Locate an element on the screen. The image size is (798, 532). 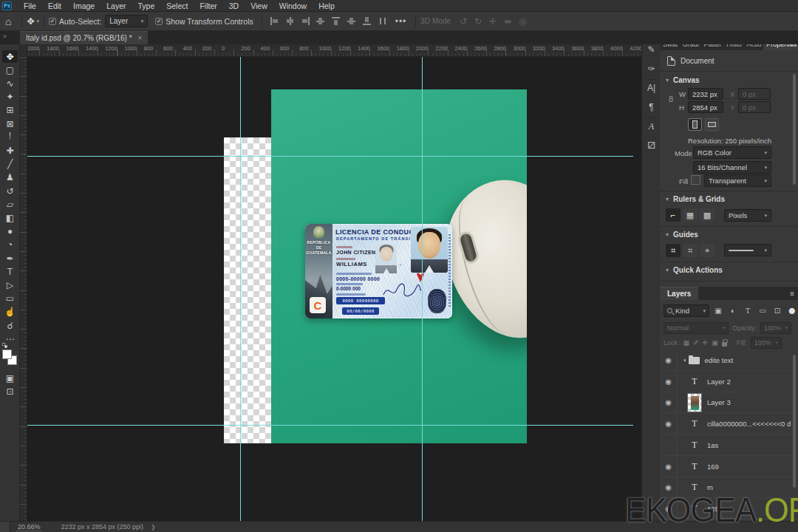
layer-name: 169 is located at coordinates (713, 467).